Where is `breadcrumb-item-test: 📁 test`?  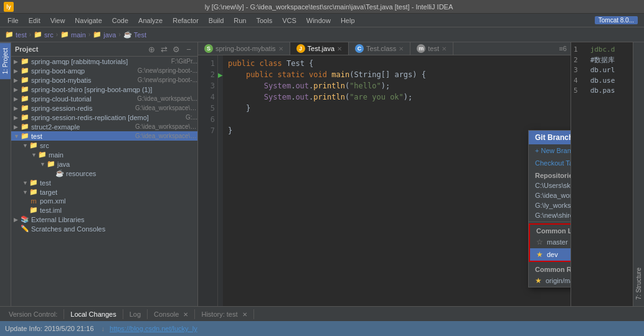
breadcrumb-item-test: 📁 test is located at coordinates (16, 35).